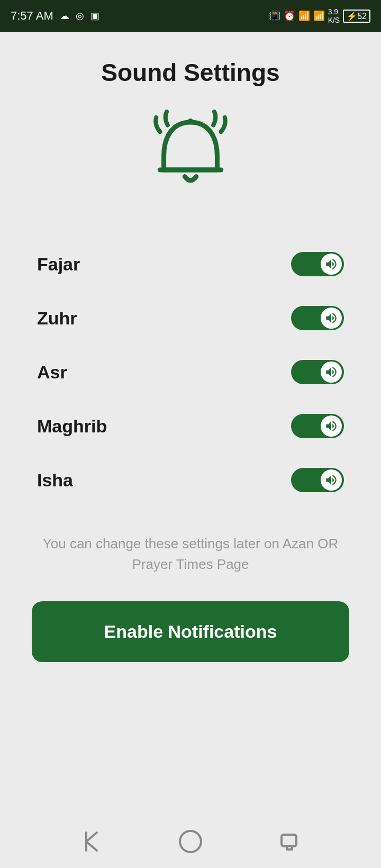 The image size is (381, 868). Describe the element at coordinates (331, 318) in the screenshot. I see `zuhr-toggle-knob` at that location.